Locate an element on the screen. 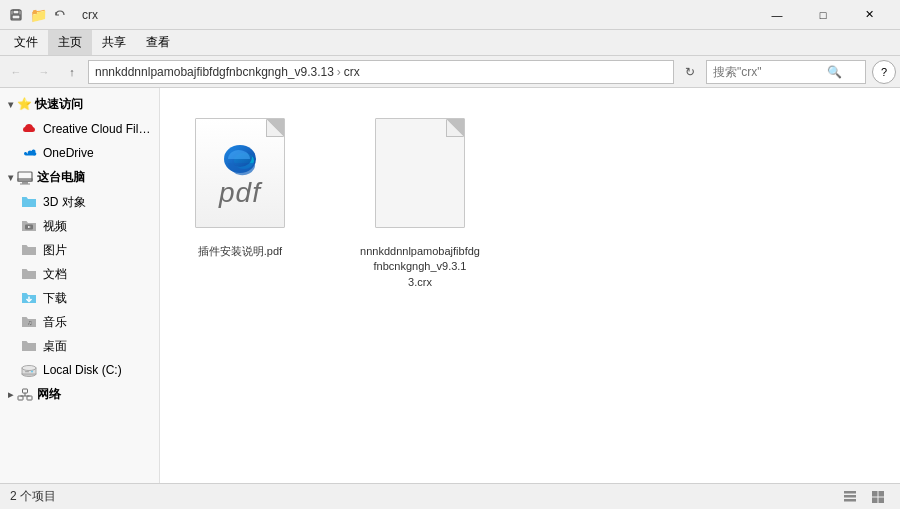  menu-bar: 文件 主页 共享 查看 is located at coordinates (450, 43).